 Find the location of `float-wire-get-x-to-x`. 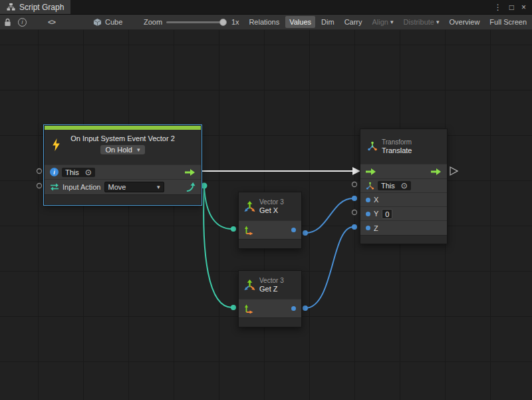

float-wire-get-x-to-x is located at coordinates (329, 216).